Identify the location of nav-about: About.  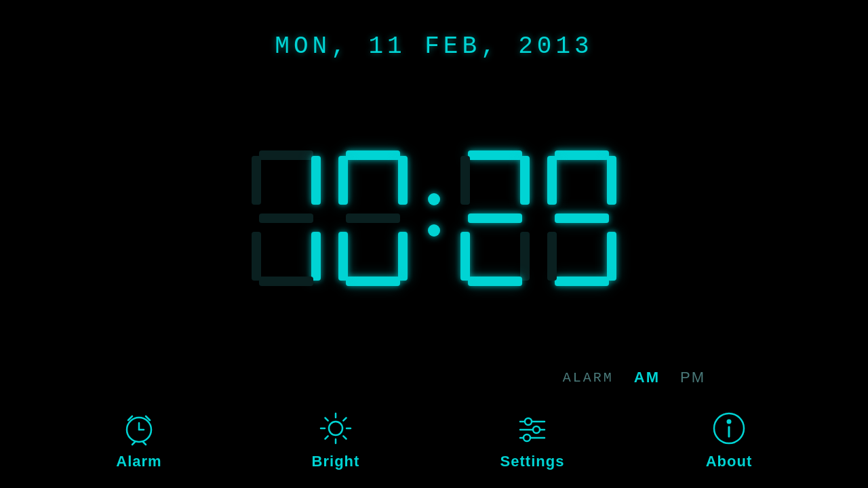
(729, 441).